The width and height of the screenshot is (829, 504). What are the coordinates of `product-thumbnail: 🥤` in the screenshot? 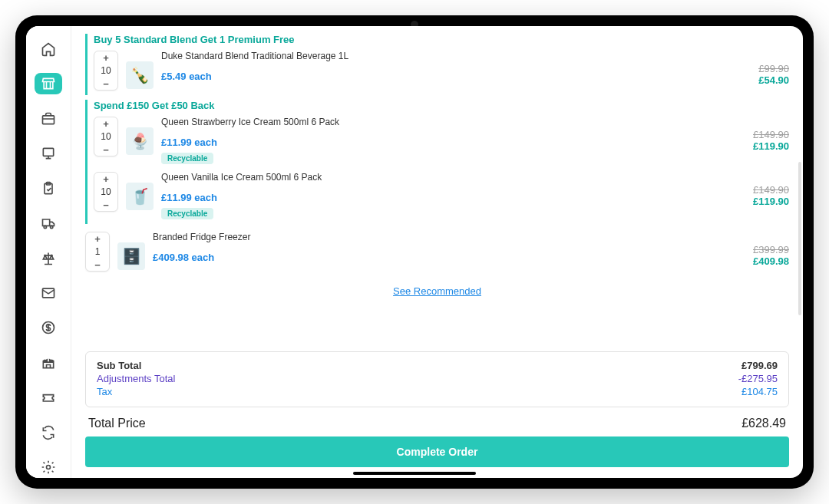 It's located at (140, 196).